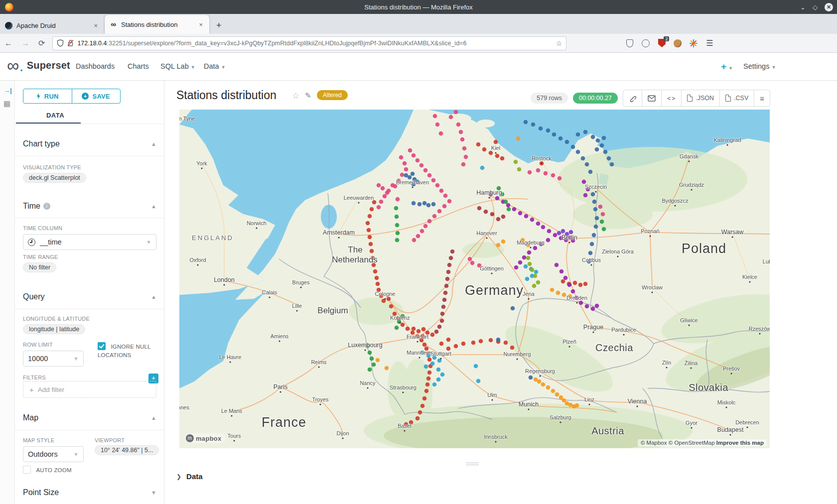  I want to click on ublock-icon: 2, so click(662, 43).